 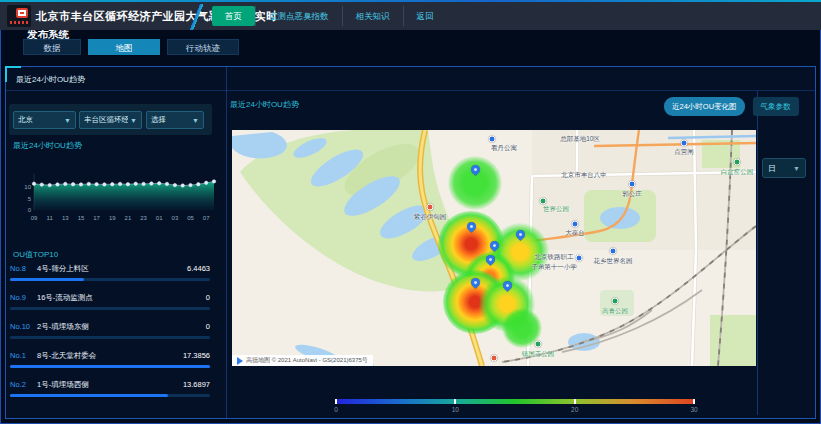 What do you see at coordinates (684, 152) in the screenshot?
I see `map-label: 点营闸` at bounding box center [684, 152].